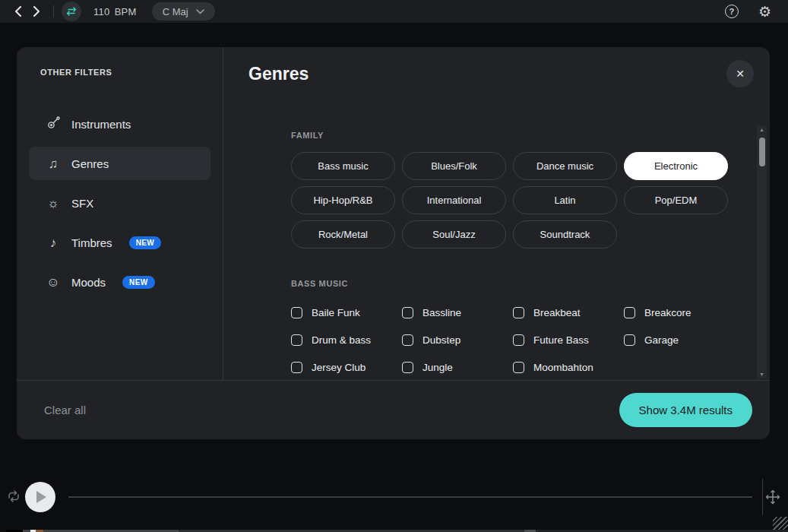 The width and height of the screenshot is (788, 532). What do you see at coordinates (394, 498) in the screenshot?
I see `player-bar` at bounding box center [394, 498].